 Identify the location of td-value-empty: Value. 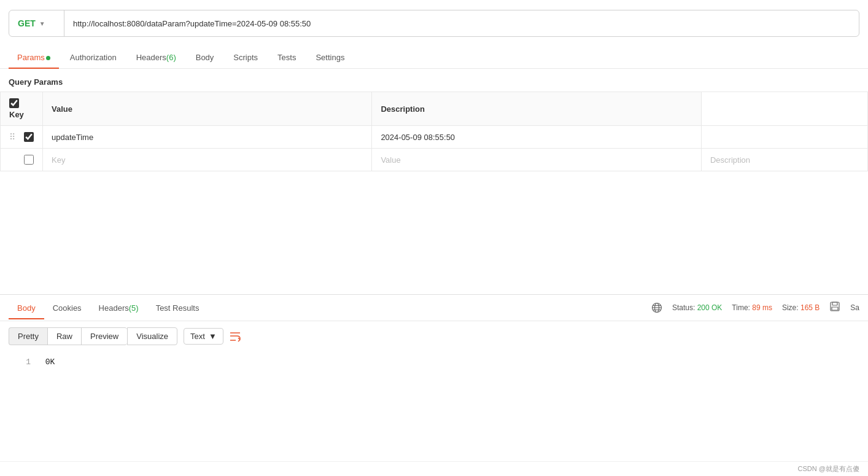
(537, 160).